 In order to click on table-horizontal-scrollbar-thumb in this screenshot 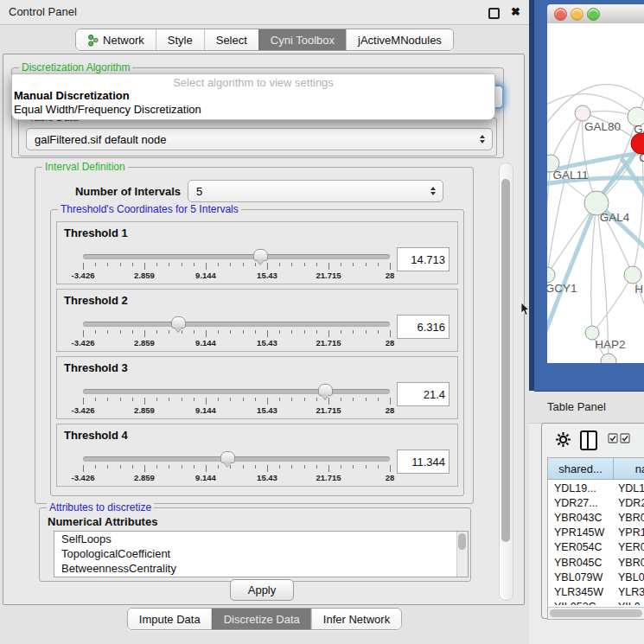, I will do `click(596, 614)`.